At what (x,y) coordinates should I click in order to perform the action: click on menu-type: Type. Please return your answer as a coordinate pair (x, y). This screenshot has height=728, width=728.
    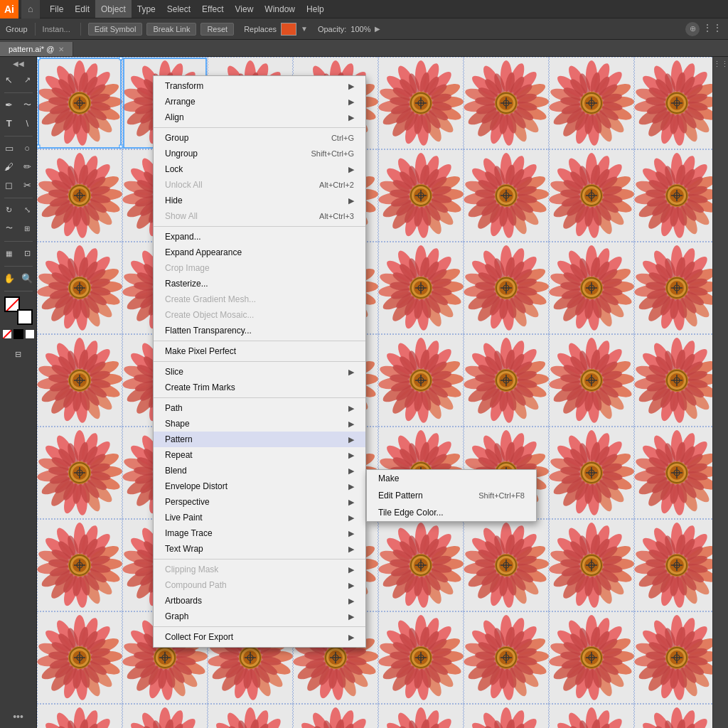
    Looking at the image, I should click on (146, 9).